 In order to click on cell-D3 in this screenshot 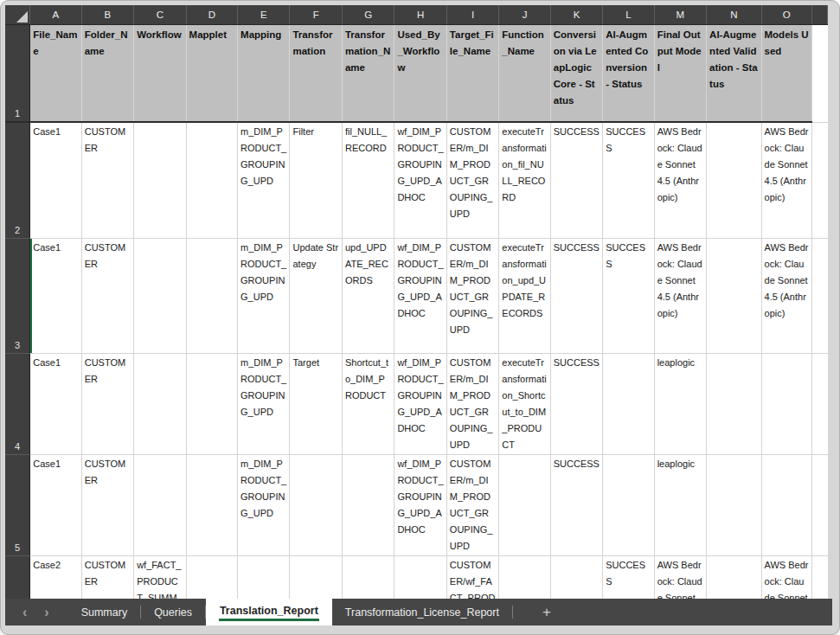, I will do `click(211, 296)`.